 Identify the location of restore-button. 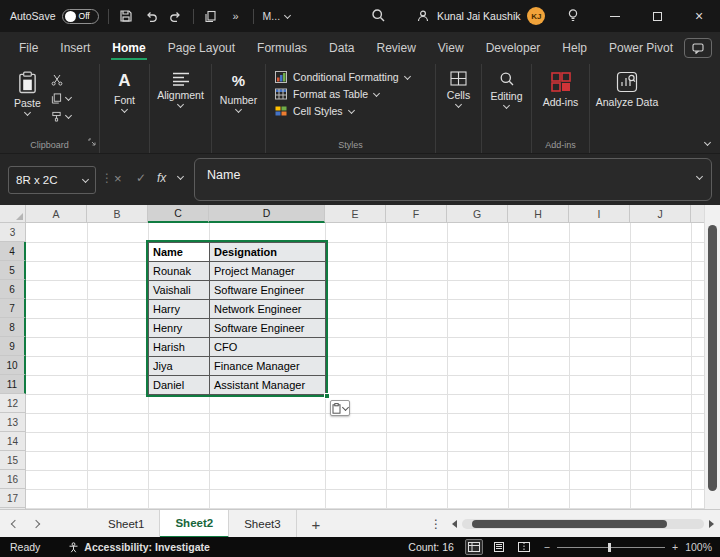
(657, 16).